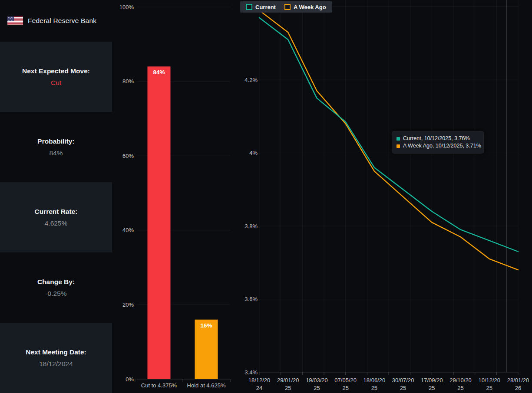 The width and height of the screenshot is (532, 393). Describe the element at coordinates (56, 83) in the screenshot. I see `panel-value: Cut` at that location.